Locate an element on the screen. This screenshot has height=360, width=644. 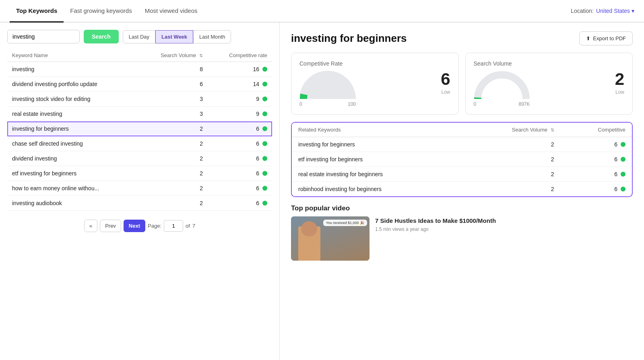
related-keywords-section: Related Keywords Search Volume ⇅ Competi… is located at coordinates (462, 159).